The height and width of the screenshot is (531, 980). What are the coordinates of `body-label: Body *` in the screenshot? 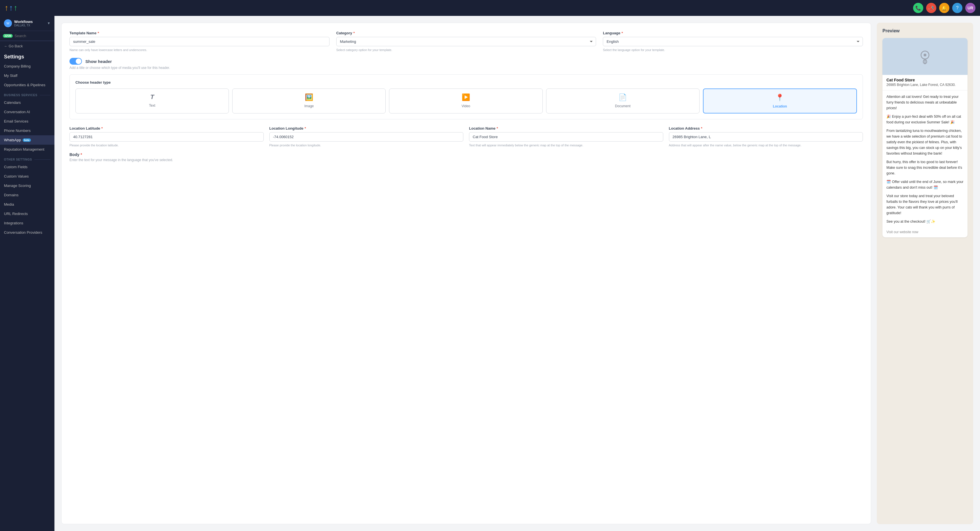 It's located at (466, 155).